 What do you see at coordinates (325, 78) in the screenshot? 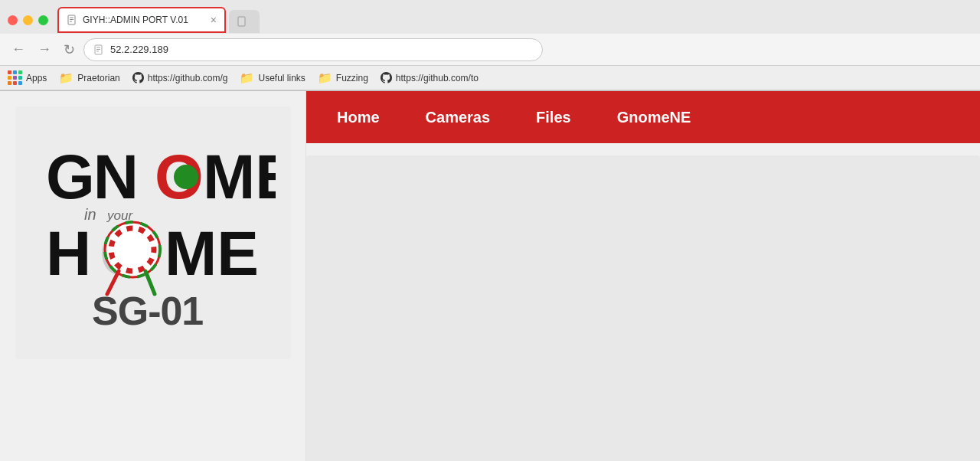
I see `folder-icon-3: 📁` at bounding box center [325, 78].